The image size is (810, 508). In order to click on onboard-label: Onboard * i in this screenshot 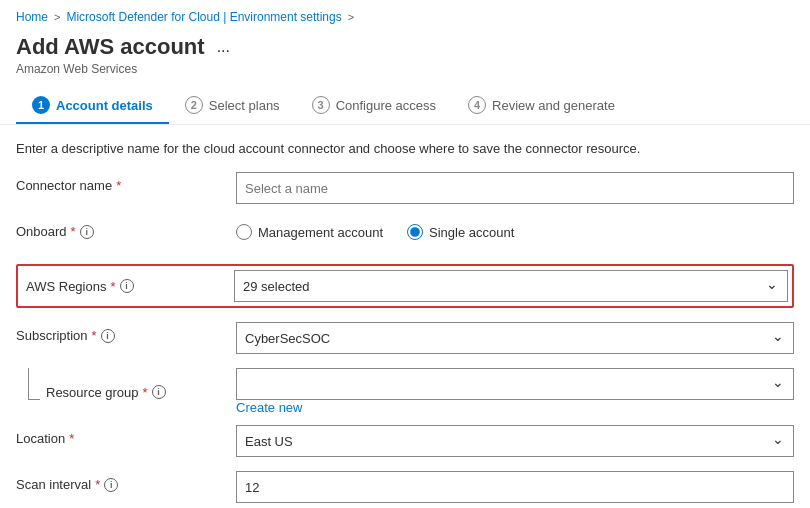, I will do `click(126, 228)`.